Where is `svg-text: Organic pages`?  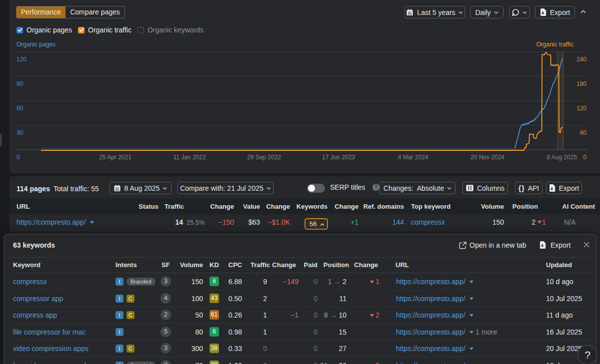
svg-text: Organic pages is located at coordinates (36, 44).